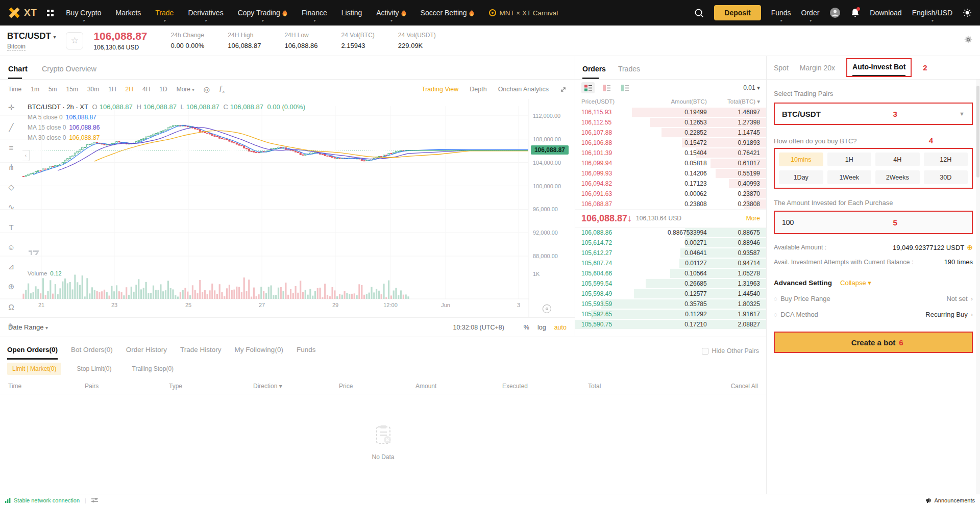  What do you see at coordinates (671, 284) in the screenshot?
I see `orderbook-bid-row: 105,599.540.266851.31963` at bounding box center [671, 284].